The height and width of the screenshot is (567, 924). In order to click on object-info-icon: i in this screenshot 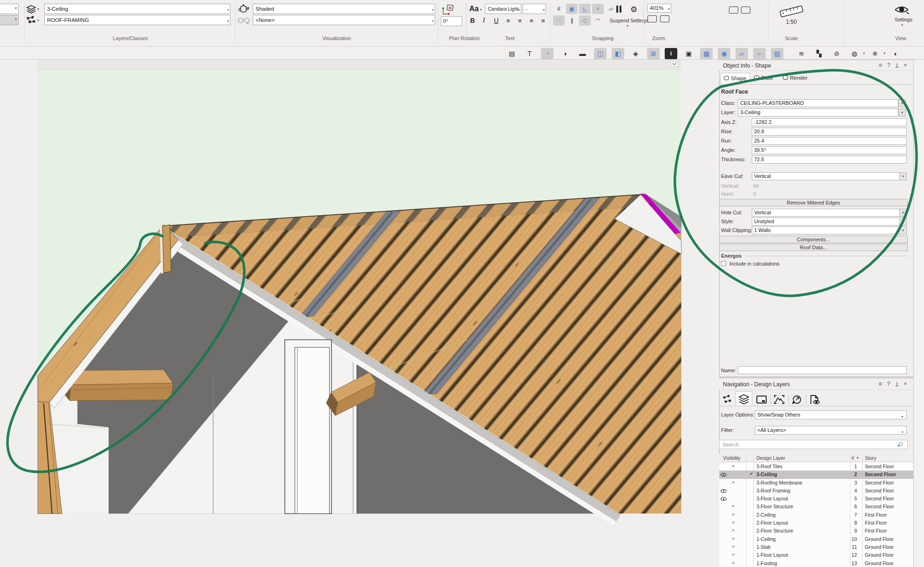, I will do `click(671, 54)`.